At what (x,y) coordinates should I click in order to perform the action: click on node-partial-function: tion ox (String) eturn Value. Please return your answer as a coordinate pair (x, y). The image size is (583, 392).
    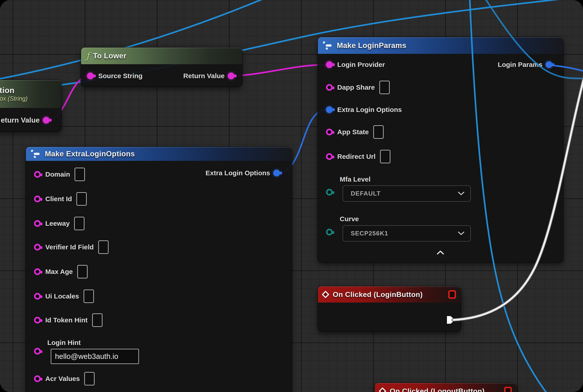
    Looking at the image, I should click on (30, 106).